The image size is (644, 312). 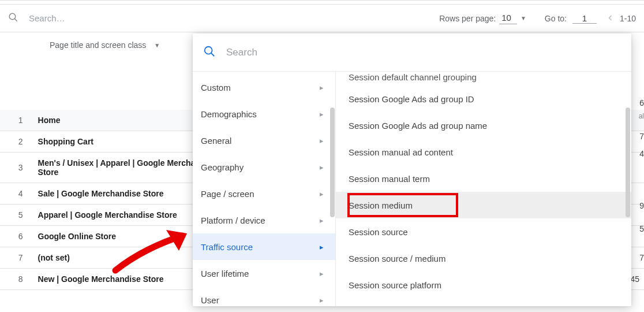 What do you see at coordinates (484, 125) in the screenshot?
I see `option-item: Session Google Ads ad group name` at bounding box center [484, 125].